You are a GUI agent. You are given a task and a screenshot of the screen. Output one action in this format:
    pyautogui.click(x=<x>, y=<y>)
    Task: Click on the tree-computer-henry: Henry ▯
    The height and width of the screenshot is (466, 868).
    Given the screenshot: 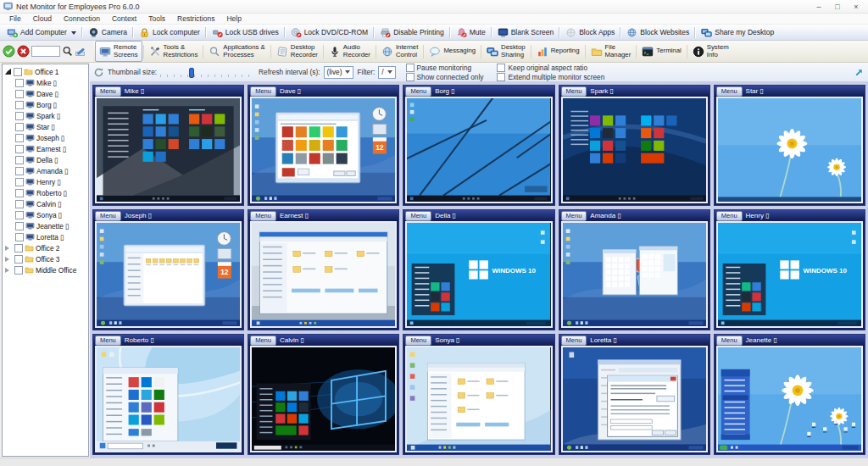 What is the action you would take?
    pyautogui.click(x=46, y=181)
    